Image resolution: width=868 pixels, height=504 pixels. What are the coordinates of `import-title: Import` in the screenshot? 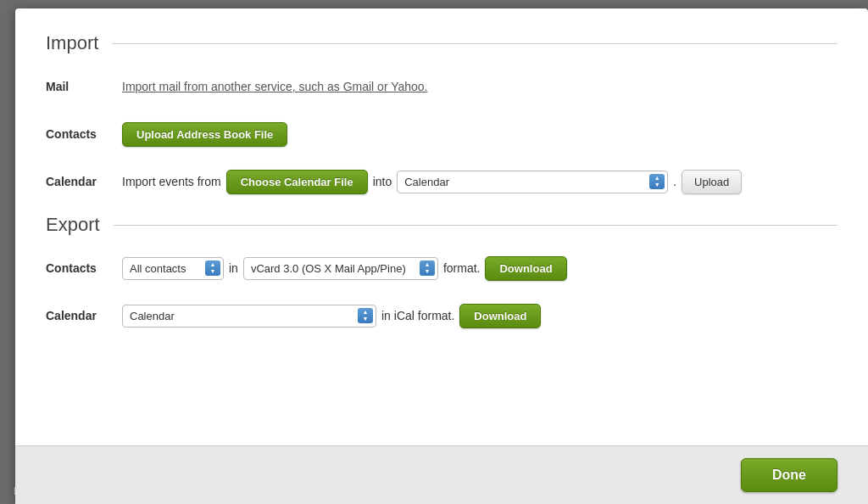 It's located at (72, 43).